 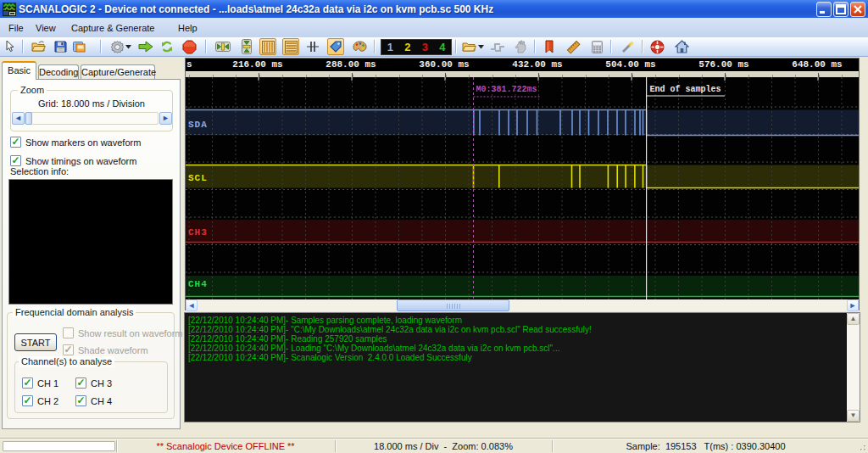 I want to click on log-line: [22/12/2010 10:24:40 PM]- Scanalogic Ver…, so click(x=515, y=358).